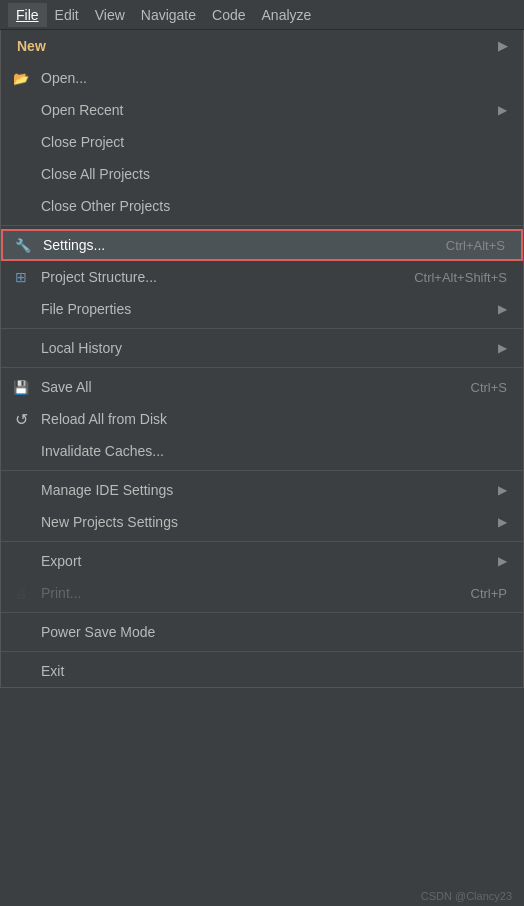 Image resolution: width=524 pixels, height=906 pixels. What do you see at coordinates (262, 277) in the screenshot?
I see `menu-item-project-structure: Project Structure... Ctrl+Alt+Shift+S` at bounding box center [262, 277].